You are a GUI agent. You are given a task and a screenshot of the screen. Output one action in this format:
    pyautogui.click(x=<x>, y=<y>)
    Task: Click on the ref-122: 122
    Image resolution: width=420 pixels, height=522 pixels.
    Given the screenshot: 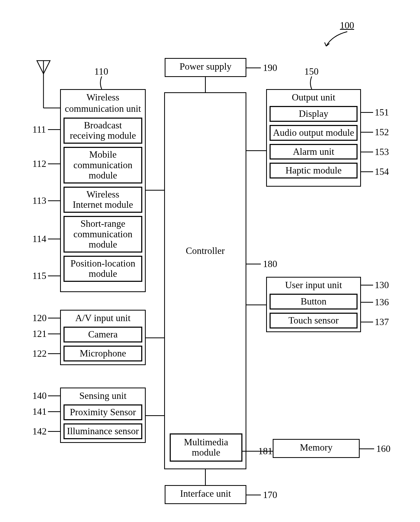 What is the action you would take?
    pyautogui.click(x=40, y=354)
    